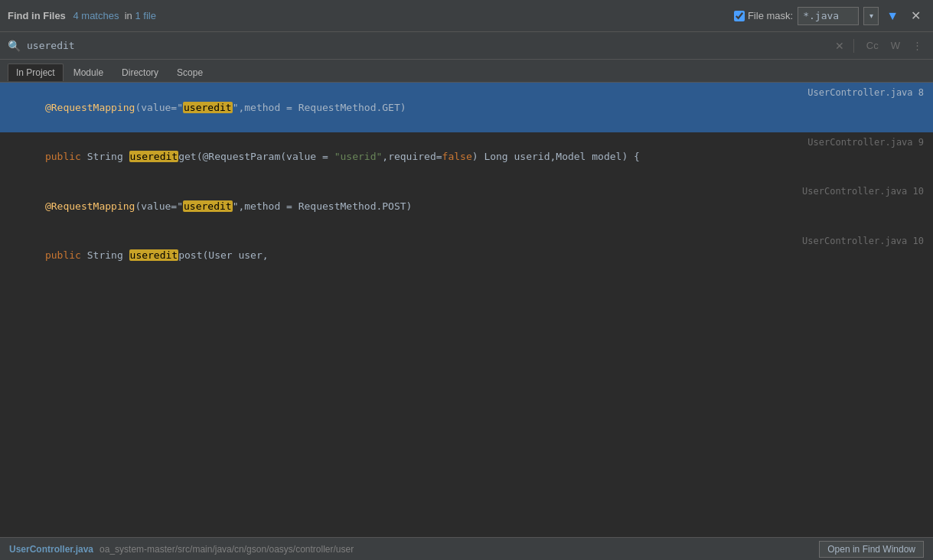 This screenshot has width=933, height=560. I want to click on match-count: 4 matches, so click(96, 15).